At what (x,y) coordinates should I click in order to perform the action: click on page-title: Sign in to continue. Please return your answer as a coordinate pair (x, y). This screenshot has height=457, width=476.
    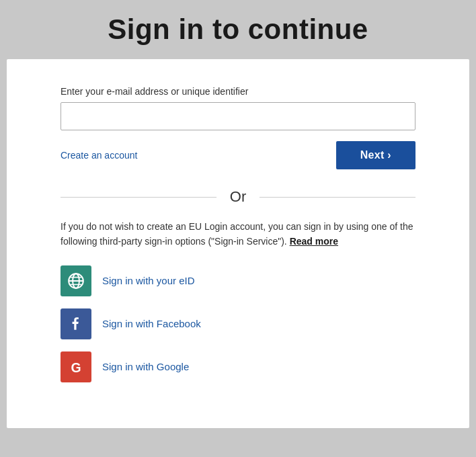
    Looking at the image, I should click on (238, 30).